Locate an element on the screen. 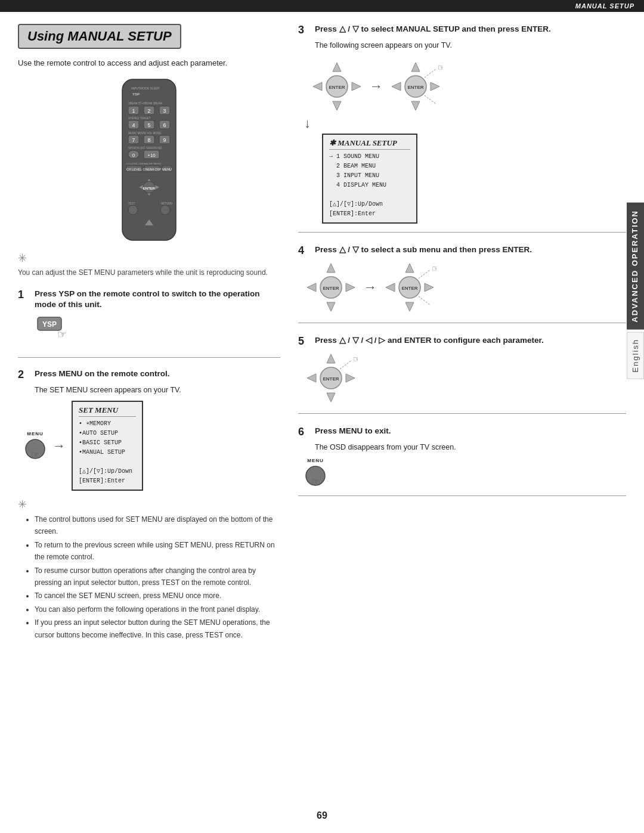 This screenshot has width=644, height=833. arrow-down-1: ↓ is located at coordinates (308, 123).